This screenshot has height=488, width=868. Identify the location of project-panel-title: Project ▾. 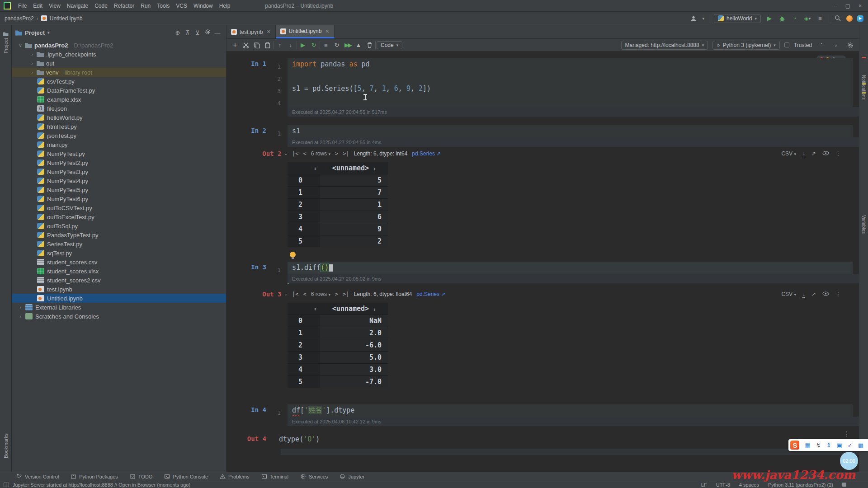
(33, 33).